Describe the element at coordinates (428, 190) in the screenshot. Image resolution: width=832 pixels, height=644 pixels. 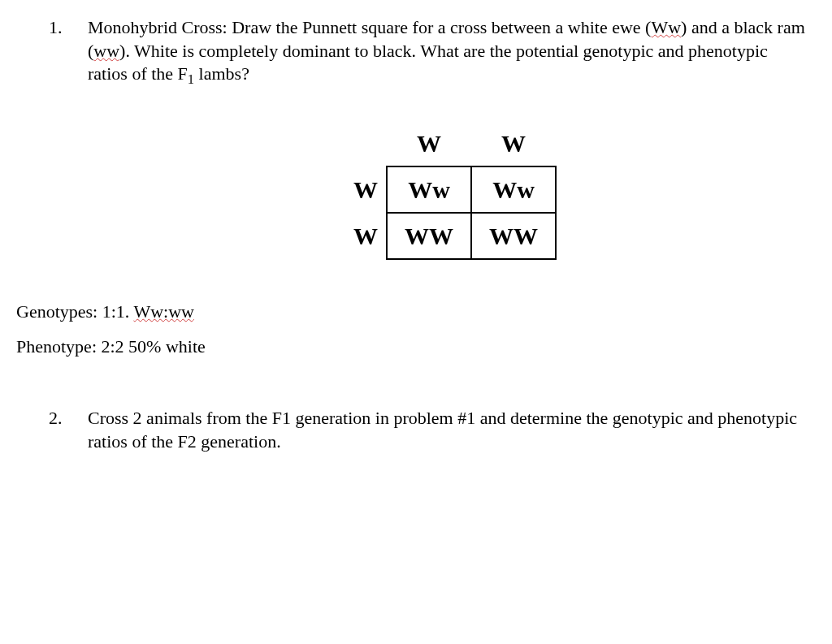
I see `punnett-square: W W W Ww Ww W WW WW` at that location.